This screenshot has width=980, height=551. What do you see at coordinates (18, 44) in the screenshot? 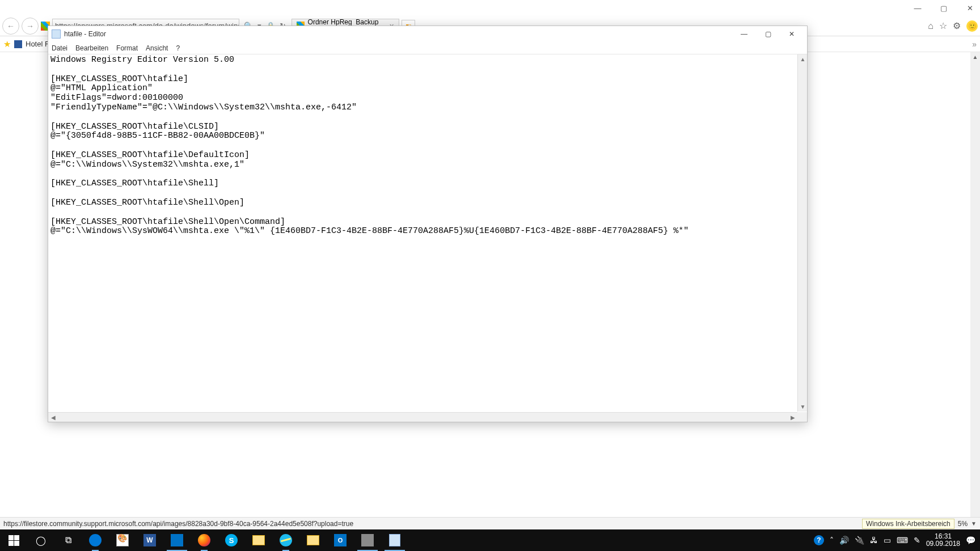
I see `bookmark-favicon-icon` at bounding box center [18, 44].